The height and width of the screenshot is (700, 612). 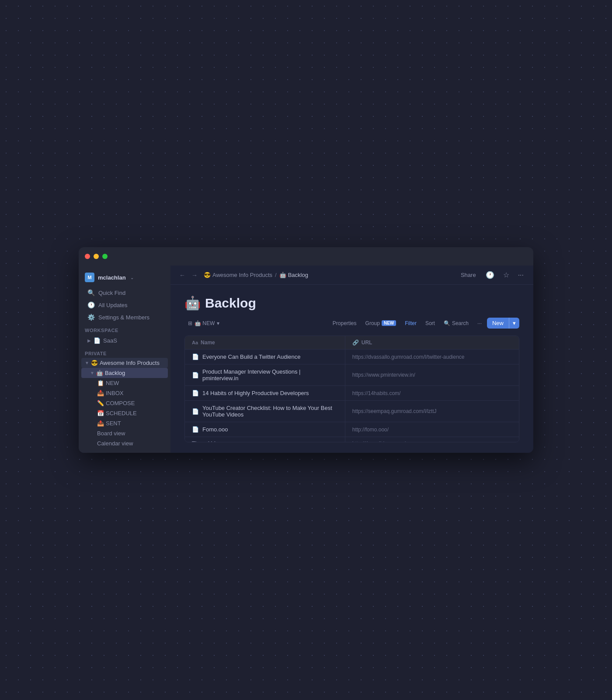 I want to click on table-toolbar: ⊞ 🤖 NEW ▾ Properties Group NEW Filter So…, so click(x=352, y=323).